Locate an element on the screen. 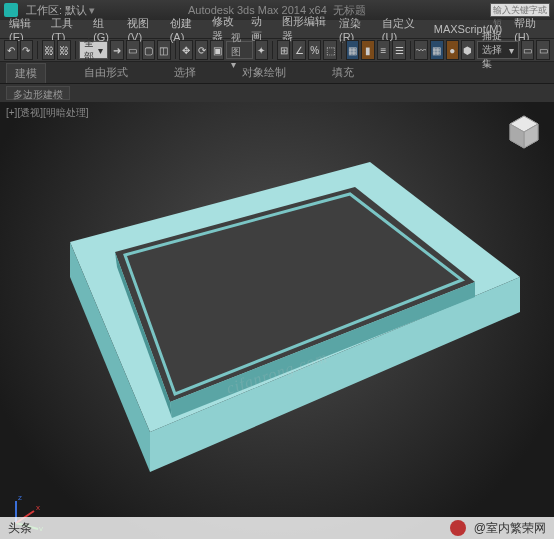  angle-snap-button: ∠ is located at coordinates (299, 50).